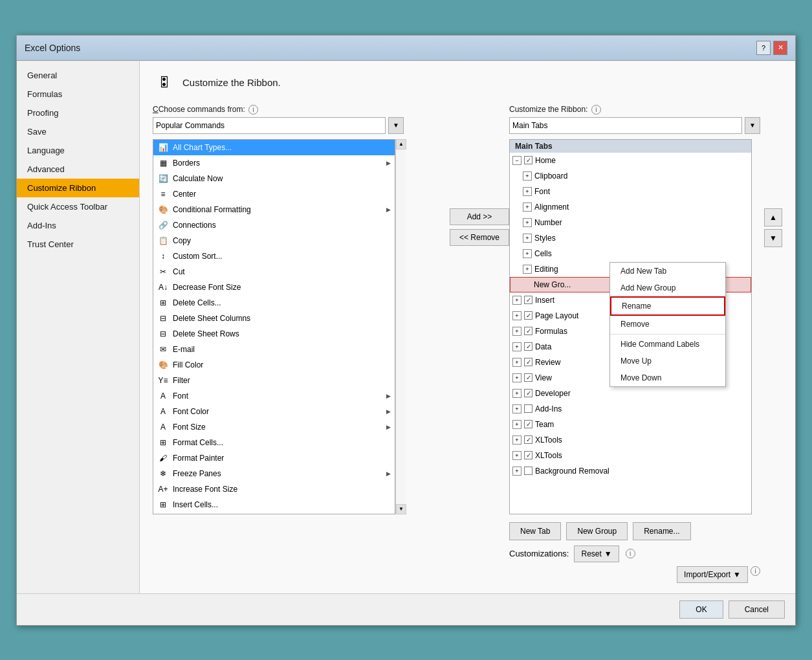 The height and width of the screenshot is (660, 812). What do you see at coordinates (274, 256) in the screenshot?
I see `command-item: ↕Custom Sort...` at bounding box center [274, 256].